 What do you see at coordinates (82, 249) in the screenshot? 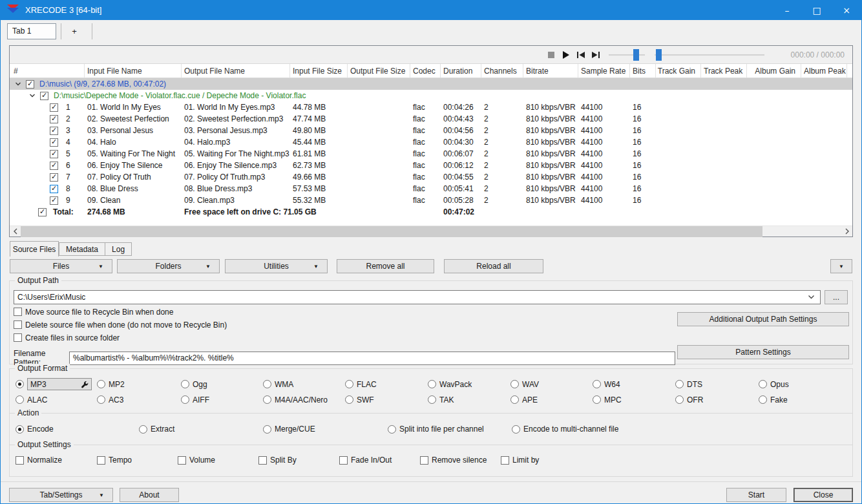
I see `tab-metadata: Metadata` at bounding box center [82, 249].